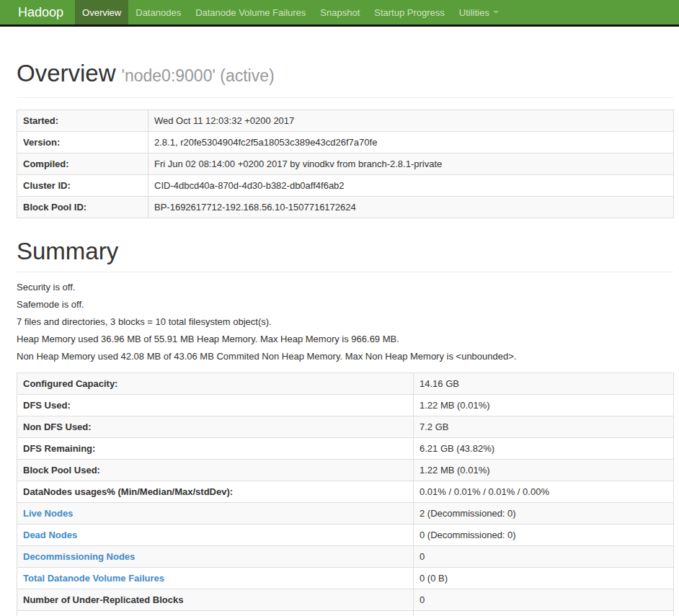 The width and height of the screenshot is (679, 616). What do you see at coordinates (48, 513) in the screenshot?
I see `live-nodes-link: Live Nodes` at bounding box center [48, 513].